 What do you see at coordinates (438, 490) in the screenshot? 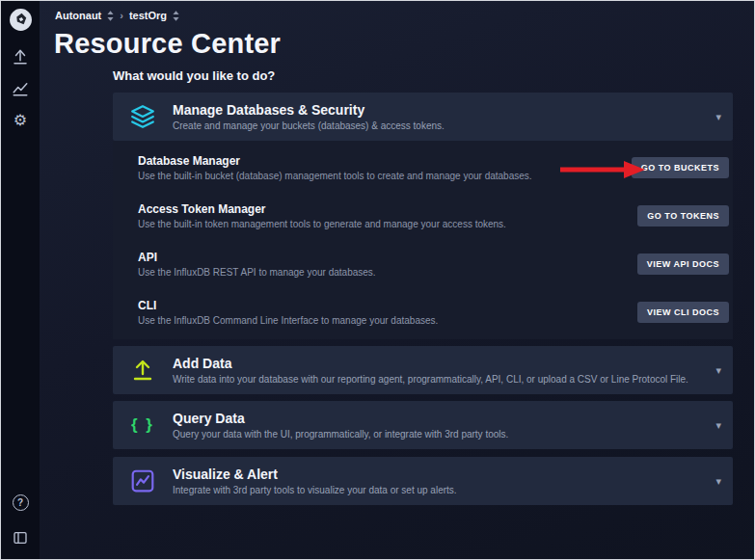
I see `panel-description: Integrate with 3rd party tools to visual…` at bounding box center [438, 490].